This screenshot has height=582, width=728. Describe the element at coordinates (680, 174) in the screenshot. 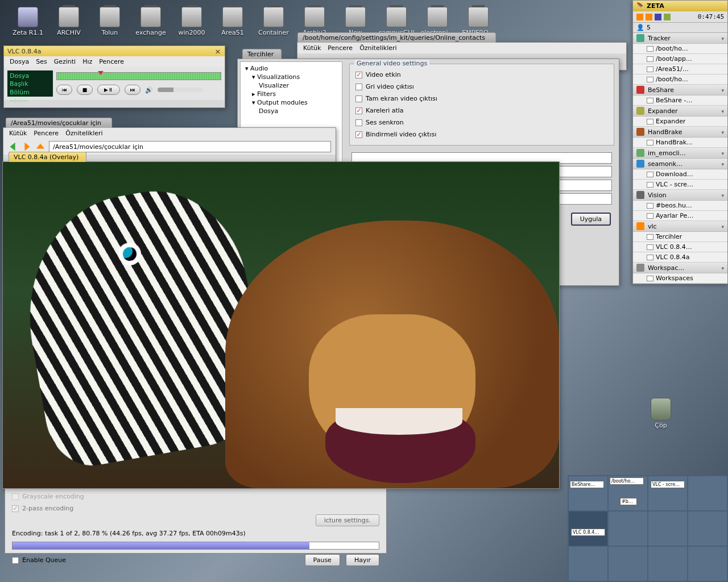

I see `deskbar-window-item: Download…` at that location.